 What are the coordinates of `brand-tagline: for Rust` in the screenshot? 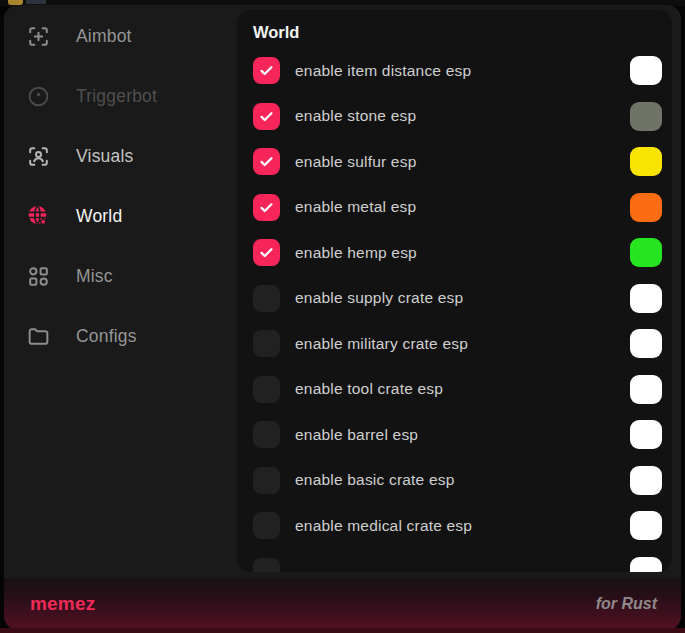 It's located at (626, 604).